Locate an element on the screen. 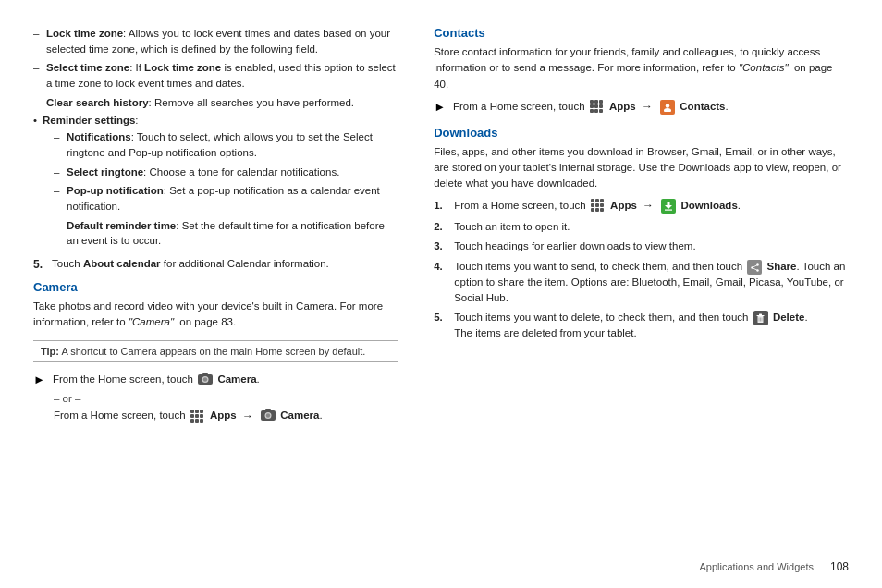 This screenshot has height=588, width=882. contacts-para: Store contact information for your frien… is located at coordinates (642, 68).